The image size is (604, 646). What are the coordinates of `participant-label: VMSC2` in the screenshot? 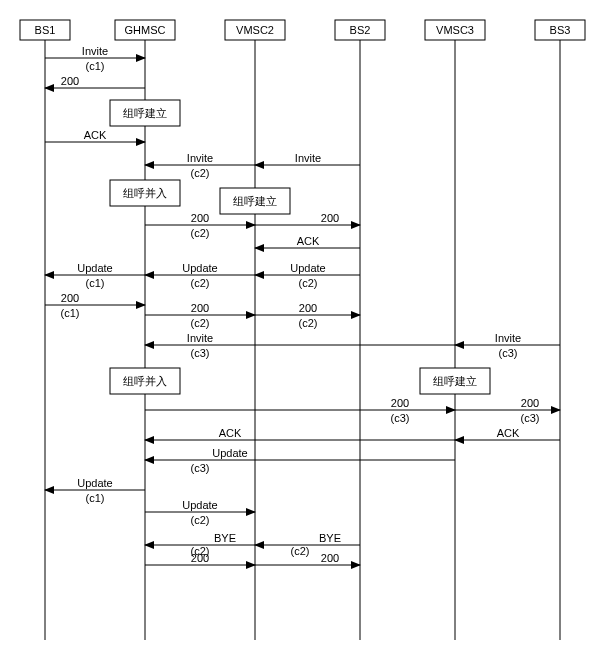 It's located at (255, 30).